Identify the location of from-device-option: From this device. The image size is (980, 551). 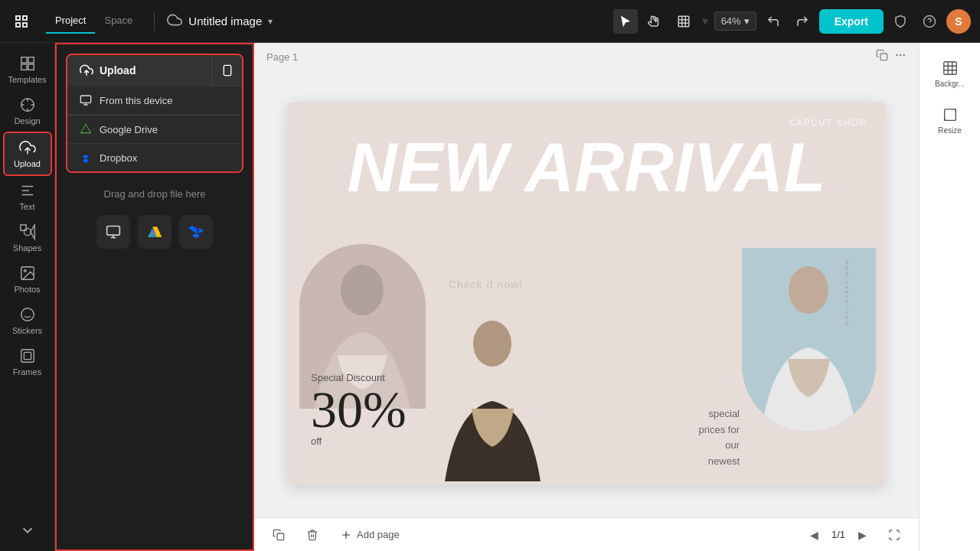
(155, 99).